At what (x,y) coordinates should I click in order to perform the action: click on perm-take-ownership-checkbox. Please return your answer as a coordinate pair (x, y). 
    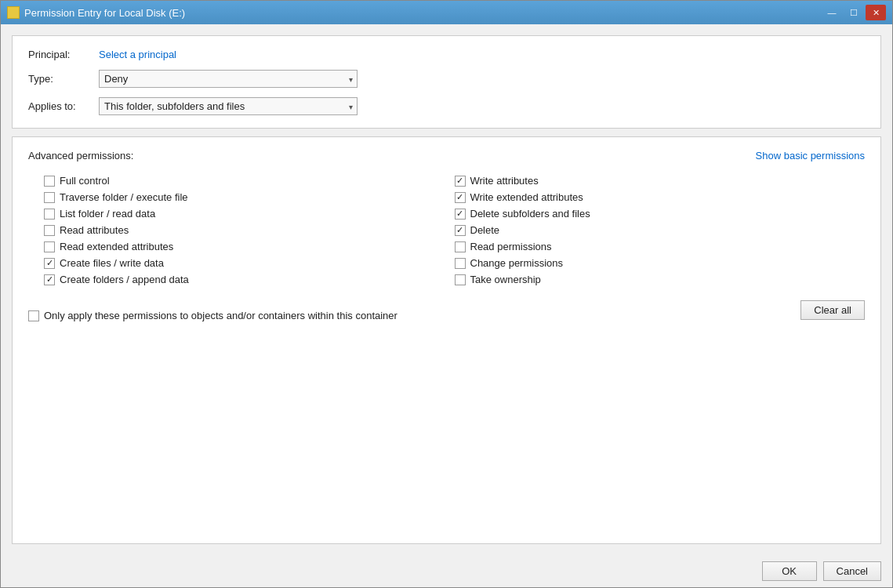
    Looking at the image, I should click on (460, 280).